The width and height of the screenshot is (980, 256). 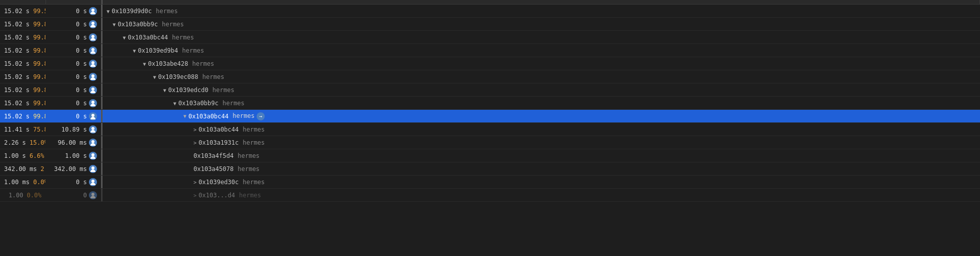 What do you see at coordinates (490, 130) in the screenshot?
I see `table-row: 11.41 s 75.8%10.89 s>0x103a0bc44hermes` at bounding box center [490, 130].